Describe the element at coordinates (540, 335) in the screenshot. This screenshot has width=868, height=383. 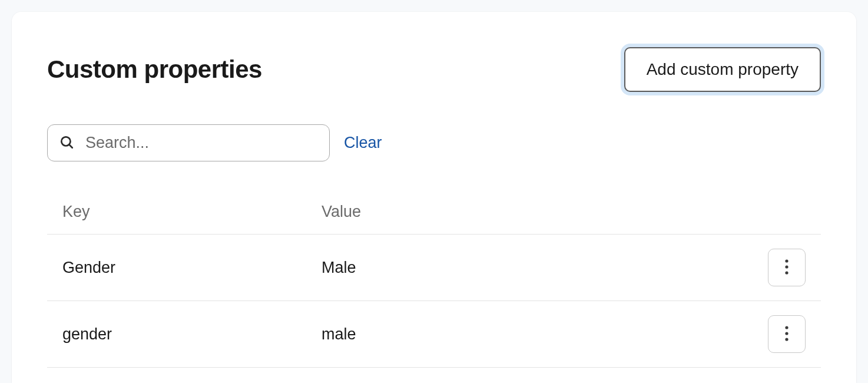
I see `cell-value: male` at that location.